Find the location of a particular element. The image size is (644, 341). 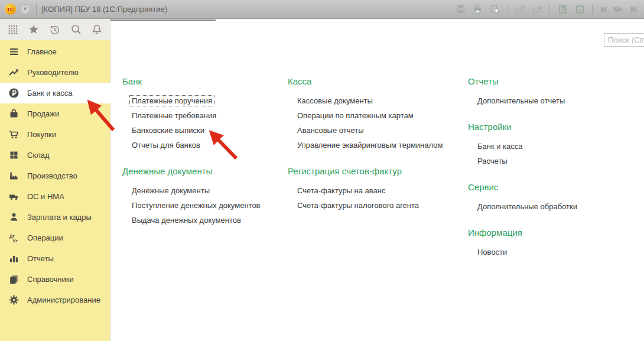

menu-item-operacii-po-platezhnym-kartam: Операции по платежным картам is located at coordinates (370, 116).